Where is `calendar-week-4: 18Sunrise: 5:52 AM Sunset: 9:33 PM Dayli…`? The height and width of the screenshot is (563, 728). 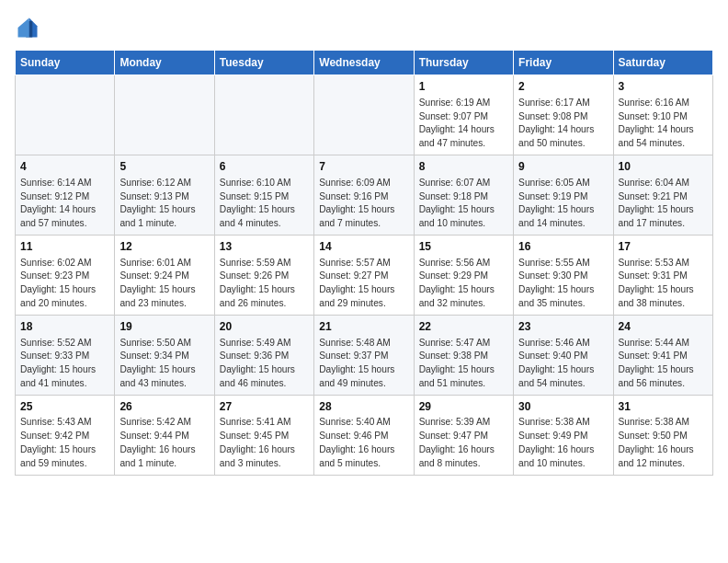
calendar-week-4: 18Sunrise: 5:52 AM Sunset: 9:33 PM Dayli… is located at coordinates (364, 355).